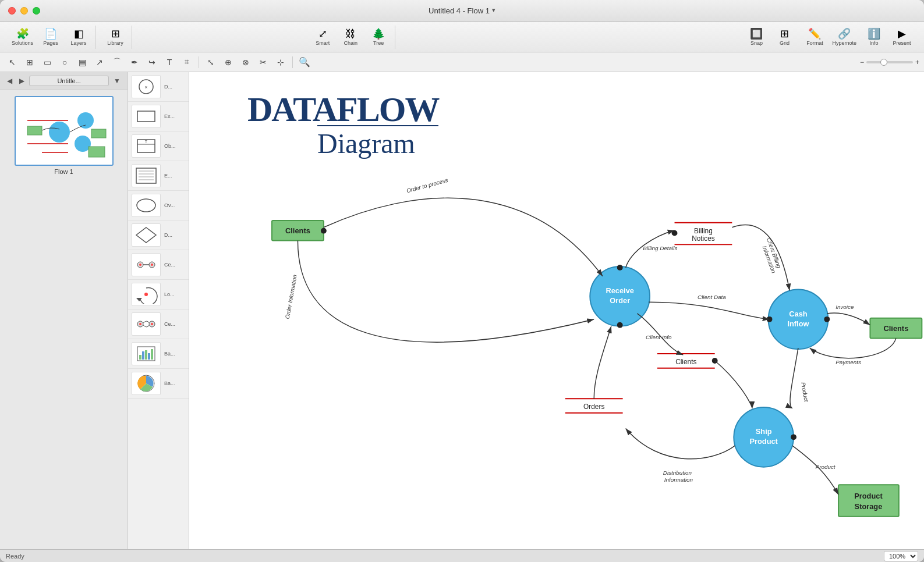 This screenshot has height=562, width=924. I want to click on svg-text: Order to process, so click(427, 186).